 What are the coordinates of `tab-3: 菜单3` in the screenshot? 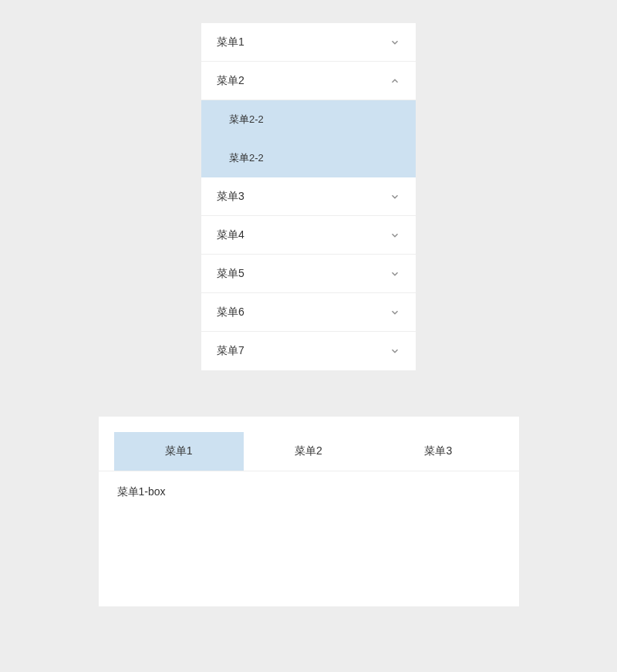 It's located at (438, 451).